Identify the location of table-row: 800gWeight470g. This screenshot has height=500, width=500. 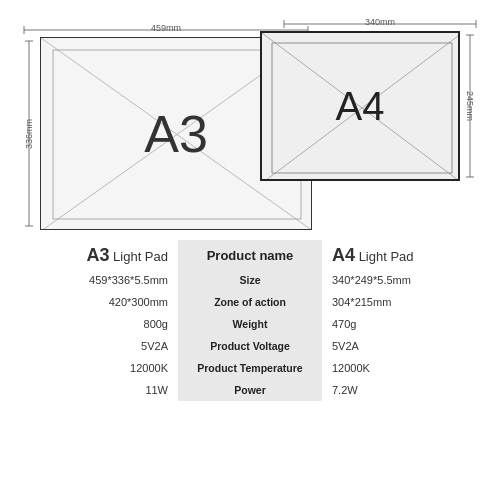
(250, 324).